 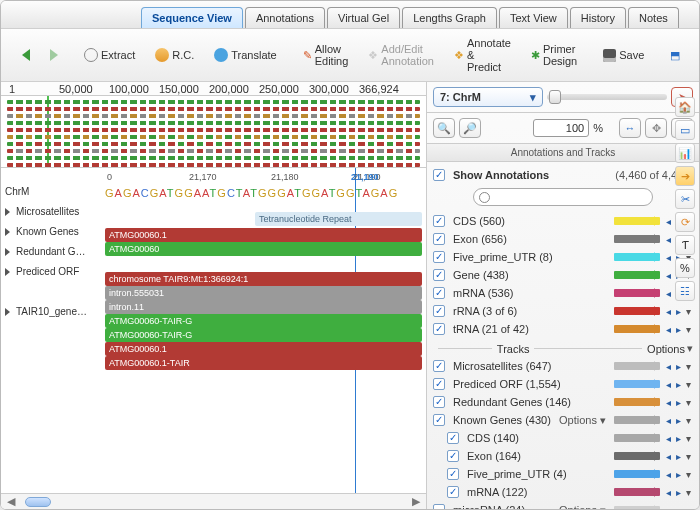 I want to click on rail-text-button: Ƭ, so click(x=685, y=245).